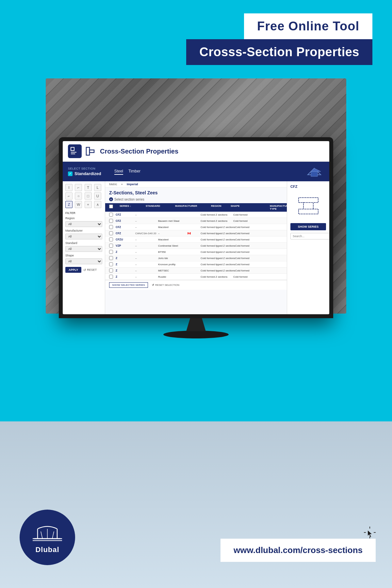 The height and width of the screenshot is (588, 392). Describe the element at coordinates (84, 234) in the screenshot. I see `filter-manufacturer-group: Manufacturer All` at that location.